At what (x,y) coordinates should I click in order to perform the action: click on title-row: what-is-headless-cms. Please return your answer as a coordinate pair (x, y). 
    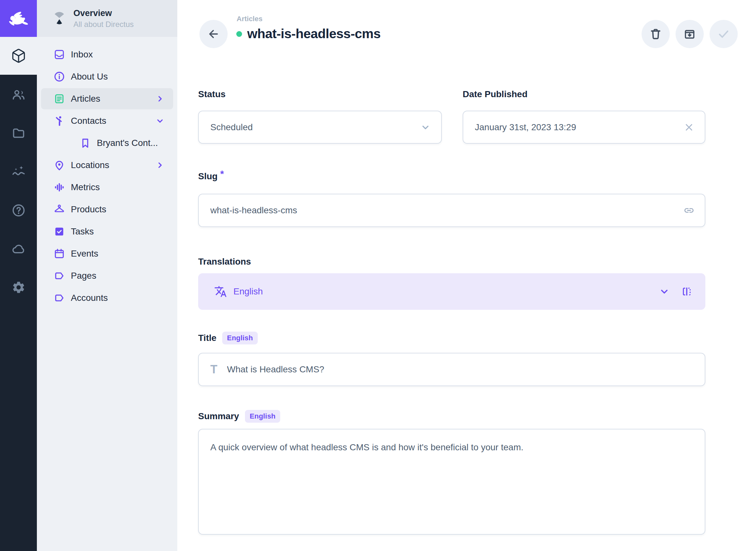
    Looking at the image, I should click on (309, 34).